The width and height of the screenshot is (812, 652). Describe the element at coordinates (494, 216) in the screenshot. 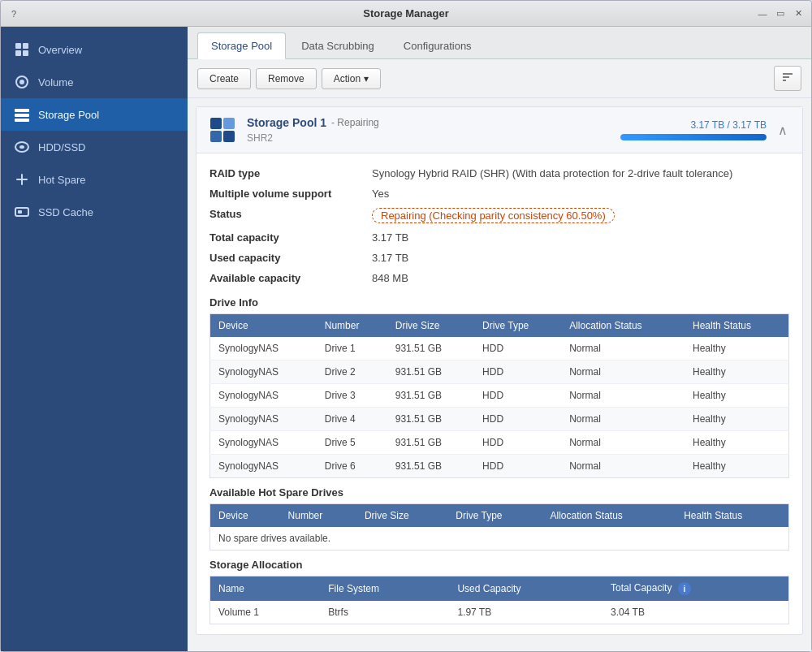

I see `status-repairing-badge: Repairing (Checking parity consistency 6…` at that location.